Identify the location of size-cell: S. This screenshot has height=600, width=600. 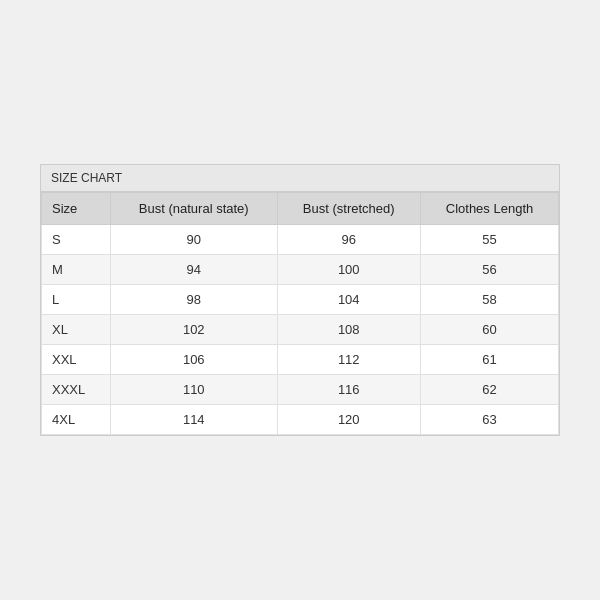
(76, 240).